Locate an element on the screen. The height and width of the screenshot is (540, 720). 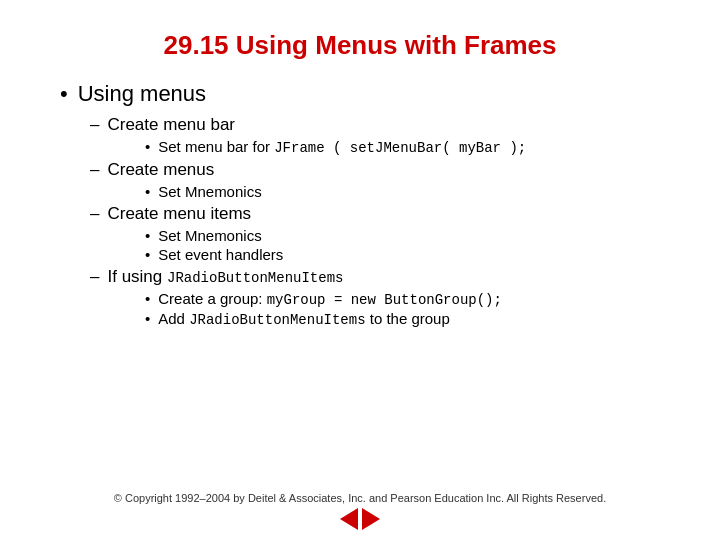
section-4-item-1-text: Create a group: myGroup = new ButtonGrou… is located at coordinates (330, 299).